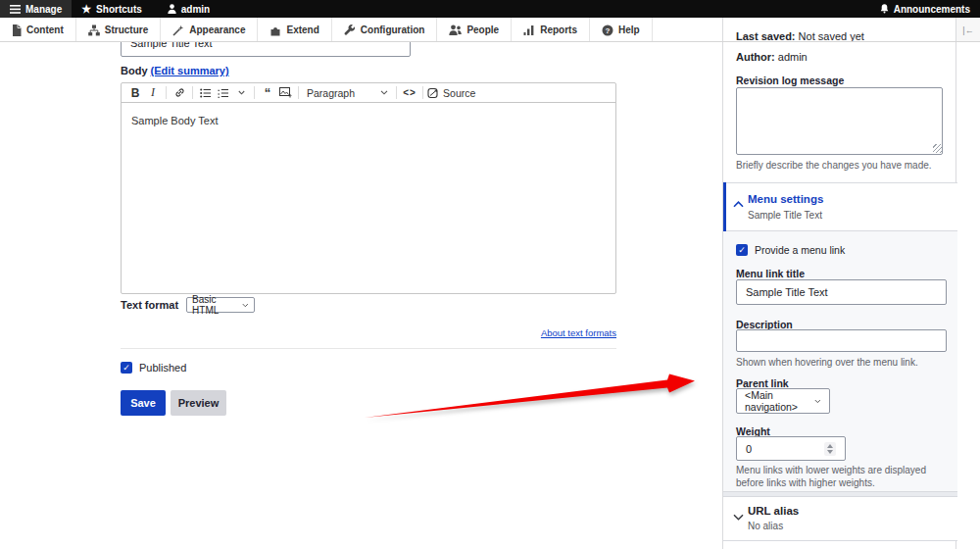 Image resolution: width=980 pixels, height=549 pixels. I want to click on nav-item-label: Content, so click(45, 29).